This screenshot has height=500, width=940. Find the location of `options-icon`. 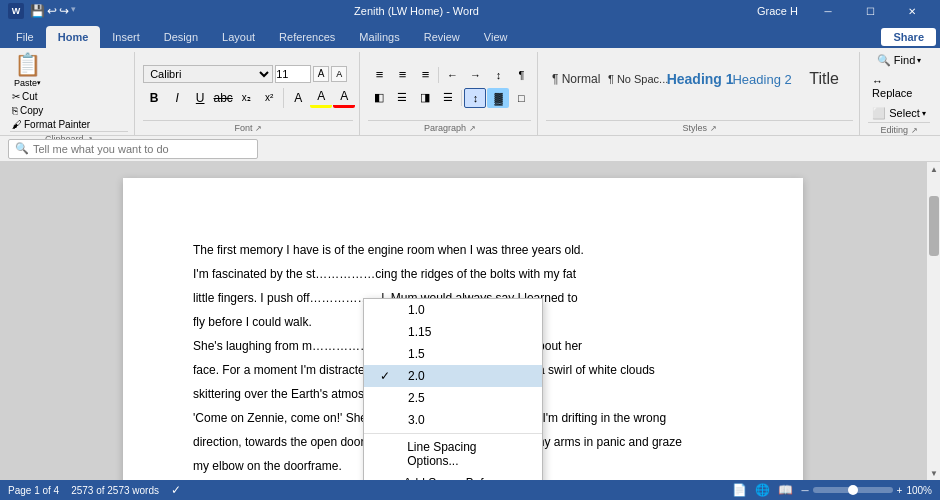

options-icon is located at coordinates (390, 454).